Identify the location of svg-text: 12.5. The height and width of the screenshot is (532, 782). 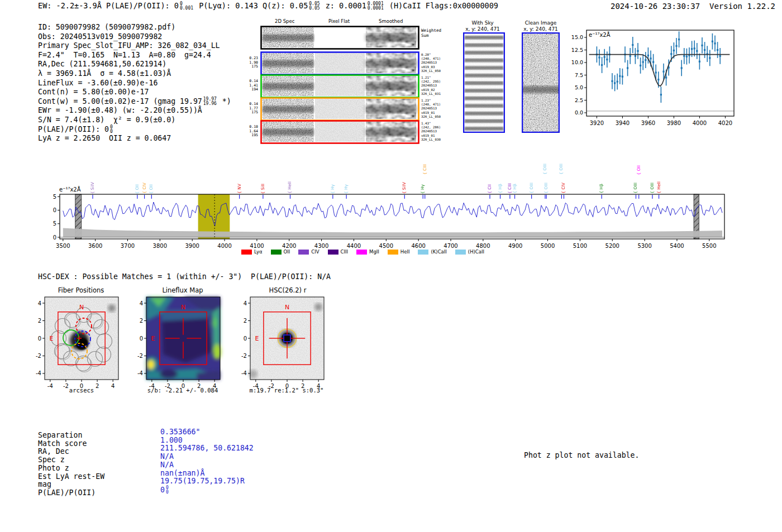
(578, 50).